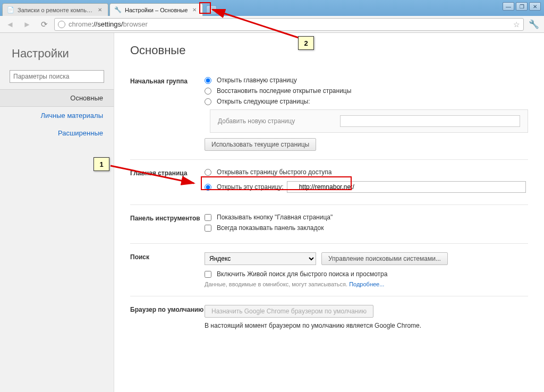  What do you see at coordinates (118, 10) in the screenshot?
I see `wrench-icon: 🔧` at bounding box center [118, 10].